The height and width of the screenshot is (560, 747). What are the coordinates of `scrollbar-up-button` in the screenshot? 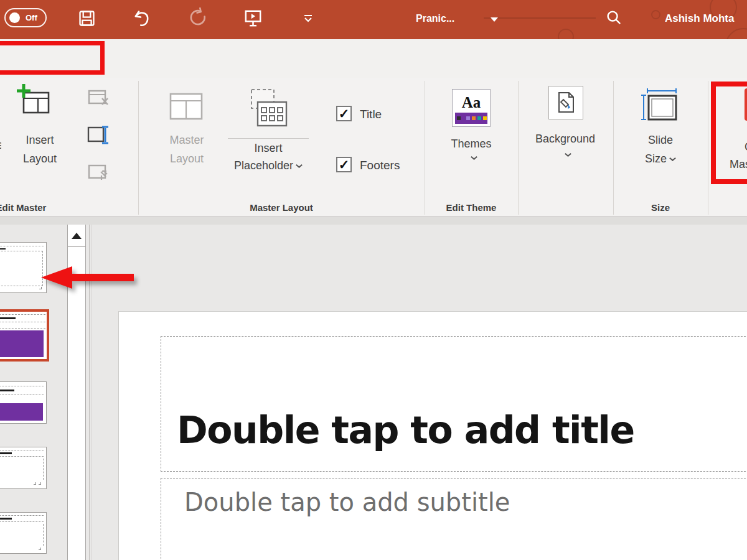 It's located at (77, 236).